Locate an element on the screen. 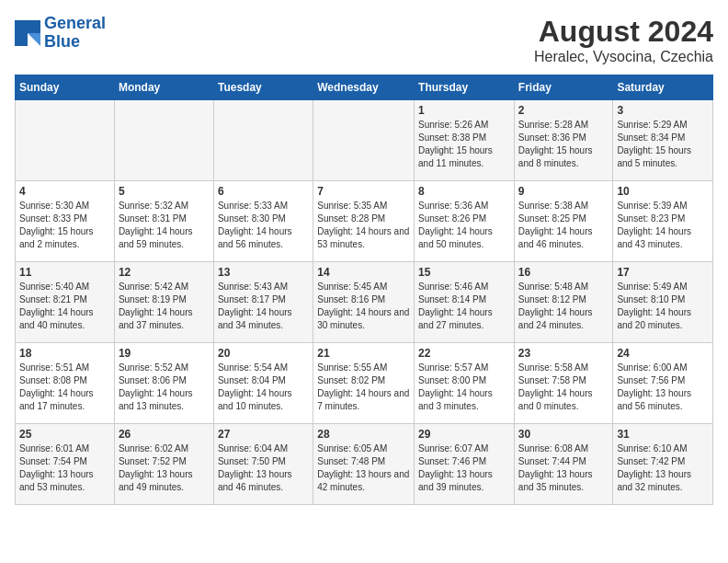 The height and width of the screenshot is (563, 728). calendar-week-row: 18Sunrise: 5:51 AM Sunset: 8:08 PM Dayli… is located at coordinates (364, 384).